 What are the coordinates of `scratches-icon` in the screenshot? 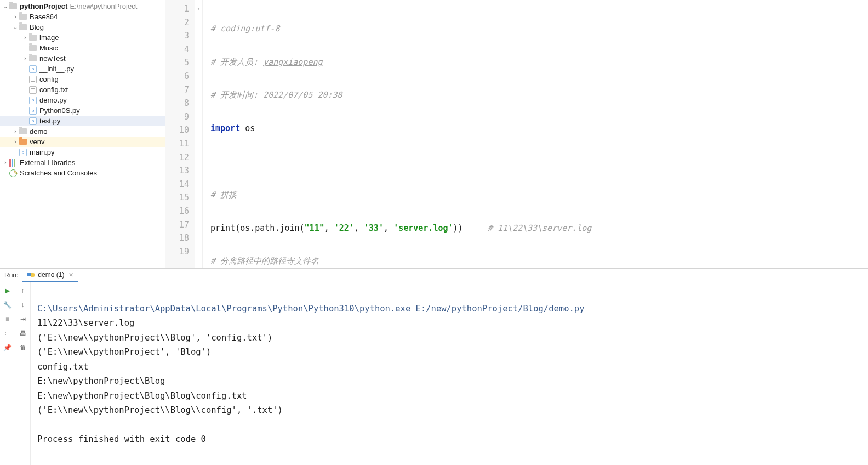 It's located at (13, 173).